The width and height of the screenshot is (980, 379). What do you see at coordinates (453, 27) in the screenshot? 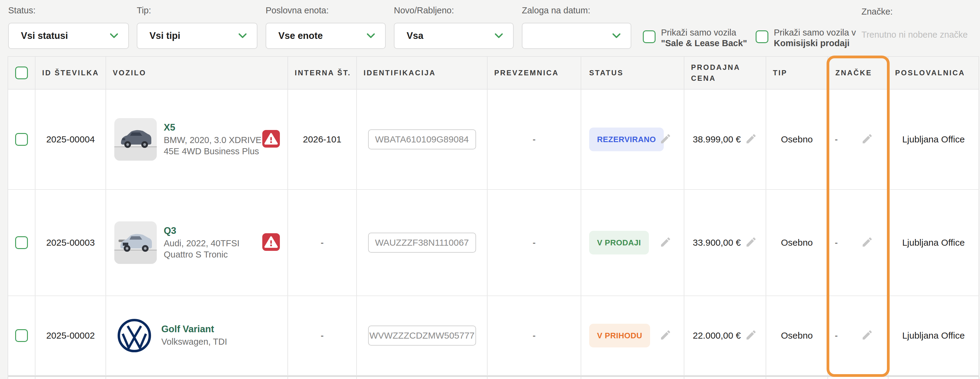
I see `filter-novo-rabljeno: Novo/Rabljeno: Vsa` at bounding box center [453, 27].